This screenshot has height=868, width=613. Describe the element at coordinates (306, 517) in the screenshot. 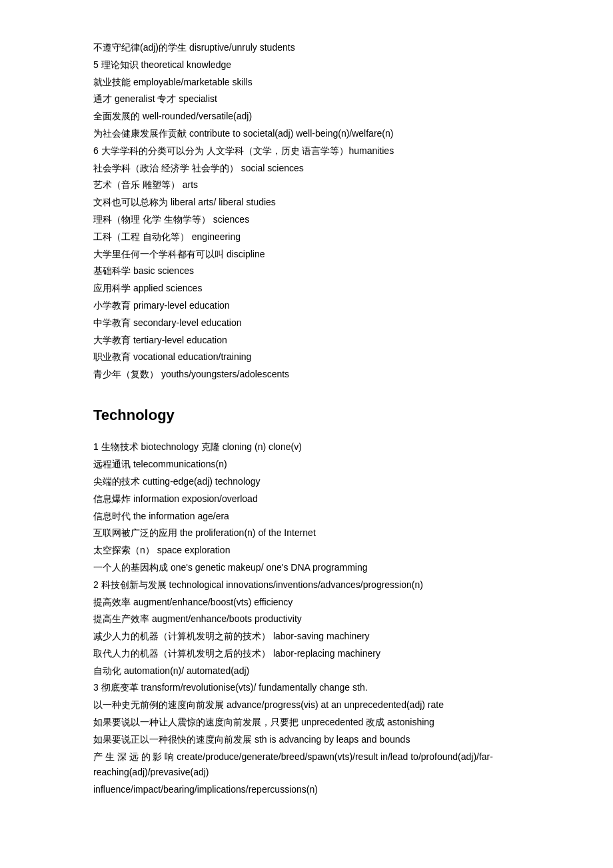

I see `tech-line-4: 信息时代 the information age/era` at that location.